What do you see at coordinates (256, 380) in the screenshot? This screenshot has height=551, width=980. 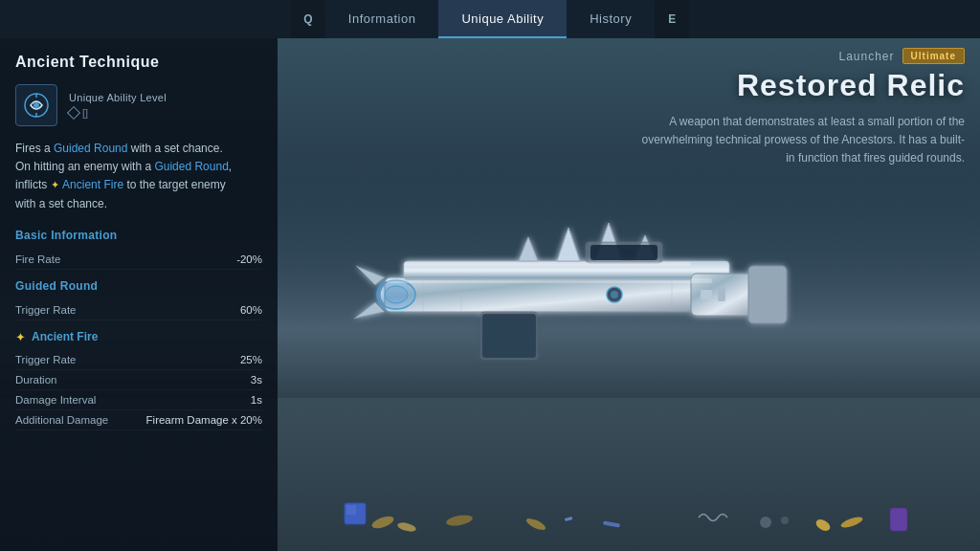 I see `stat-duration-value: 3s` at bounding box center [256, 380].